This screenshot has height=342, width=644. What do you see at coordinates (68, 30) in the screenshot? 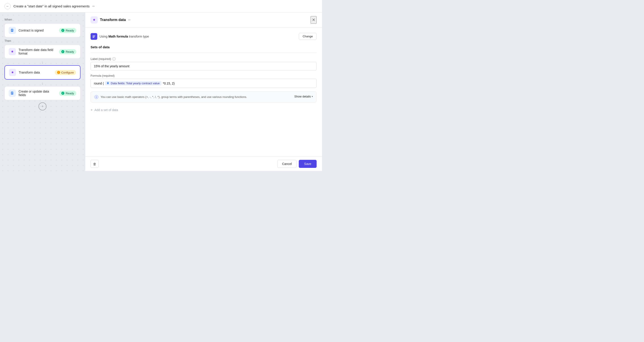
I see `badge-contract-ready: ✓ Ready` at bounding box center [68, 30].